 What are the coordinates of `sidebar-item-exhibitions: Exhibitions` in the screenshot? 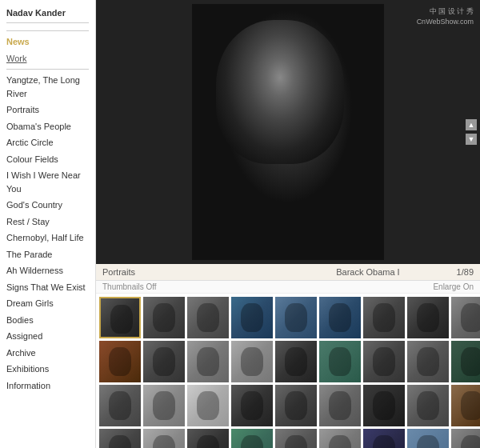 It's located at (48, 370).